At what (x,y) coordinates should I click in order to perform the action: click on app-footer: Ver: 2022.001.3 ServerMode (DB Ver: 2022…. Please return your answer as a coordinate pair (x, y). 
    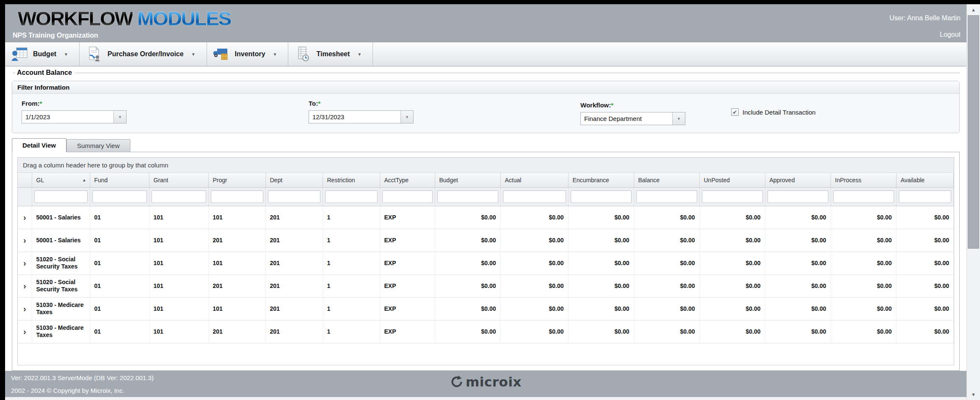
    Looking at the image, I should click on (486, 384).